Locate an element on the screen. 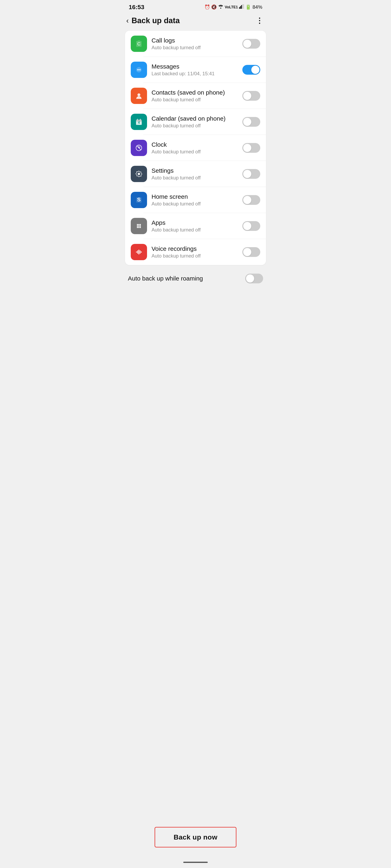 The height and width of the screenshot is (868, 391). call-logs-title: Call logs is located at coordinates (195, 40).